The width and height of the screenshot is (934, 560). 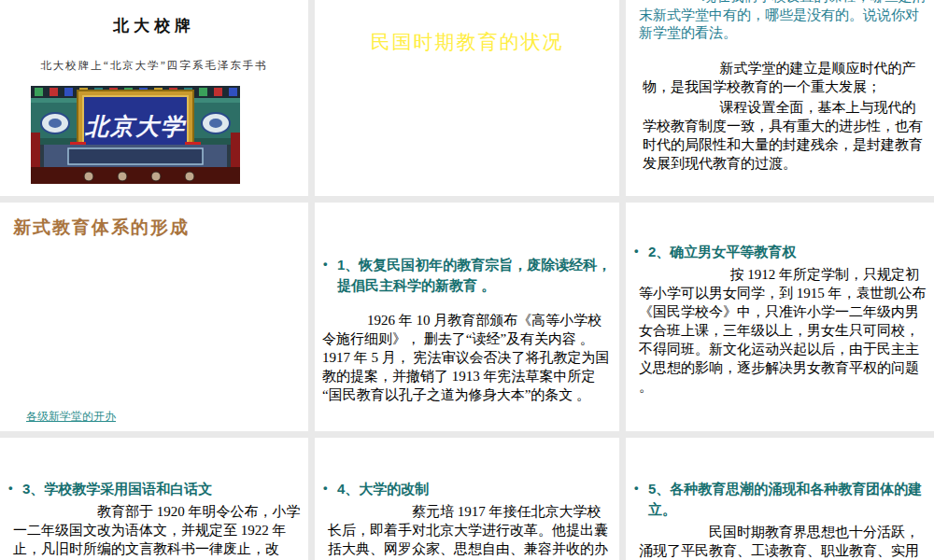 I want to click on slide-3: 现在我们学校设置的课程，哪些是清末新式学堂中有的，哪些是没有的。说说你对新学堂的…, so click(x=780, y=98).